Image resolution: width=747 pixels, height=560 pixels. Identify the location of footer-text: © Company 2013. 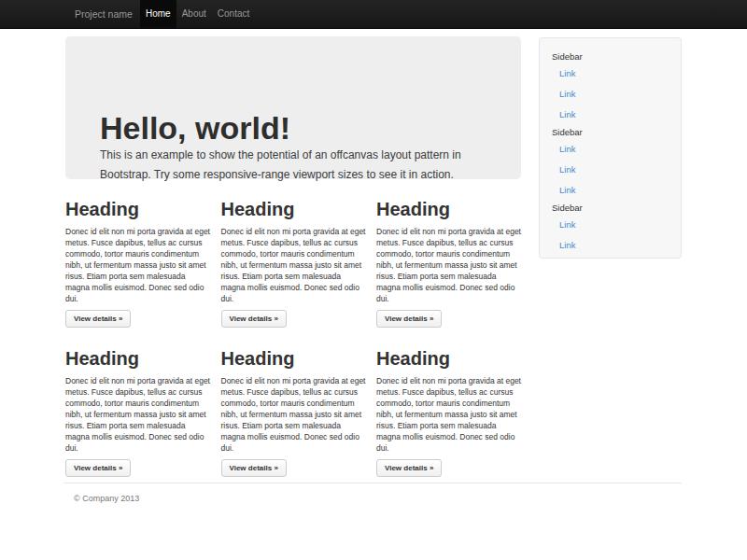
(106, 498).